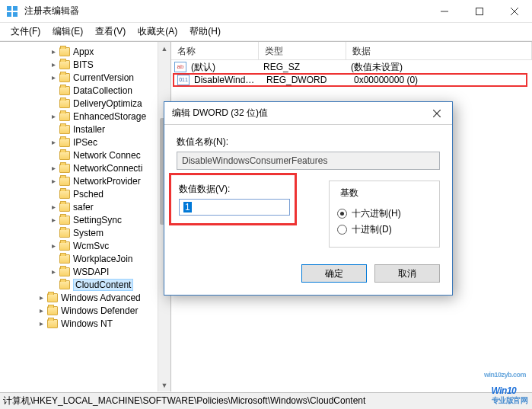 The image size is (532, 409). Describe the element at coordinates (437, 113) in the screenshot. I see `dialog-close-button` at that location.